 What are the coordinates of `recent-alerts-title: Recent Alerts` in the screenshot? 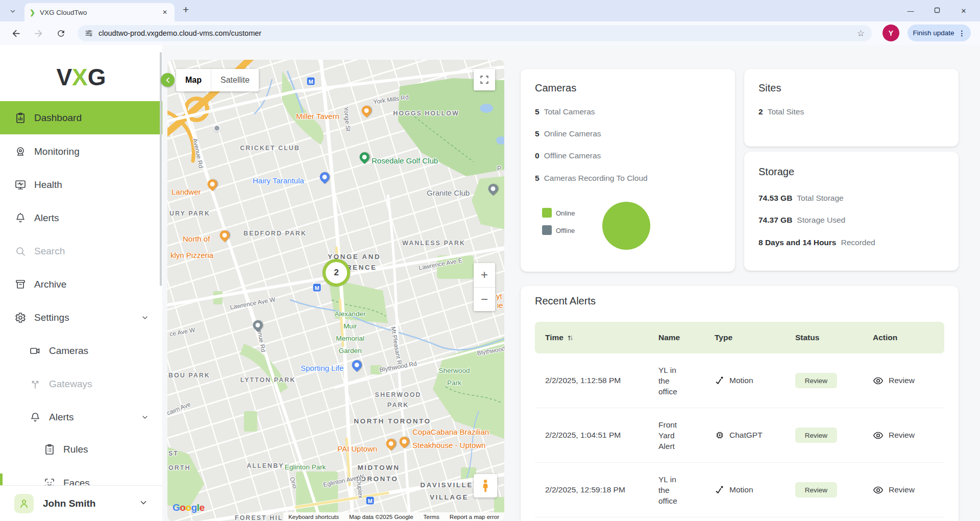 It's located at (566, 301).